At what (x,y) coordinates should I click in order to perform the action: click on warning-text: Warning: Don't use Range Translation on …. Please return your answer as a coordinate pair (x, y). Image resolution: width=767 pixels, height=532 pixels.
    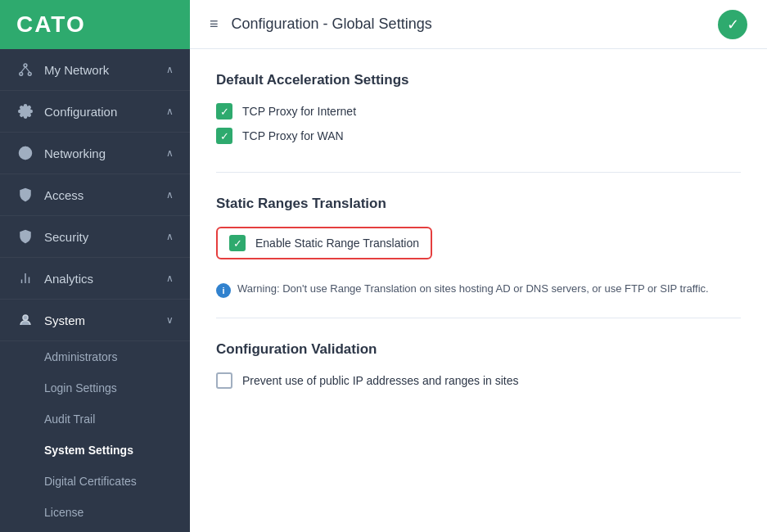
    Looking at the image, I should click on (473, 288).